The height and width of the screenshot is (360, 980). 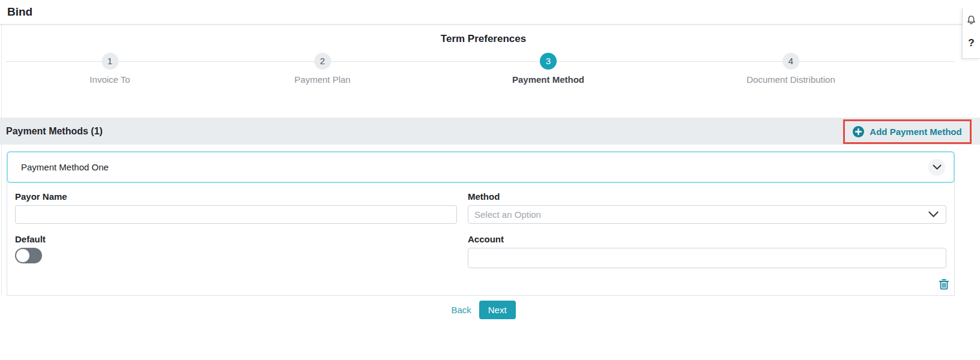 What do you see at coordinates (109, 68) in the screenshot?
I see `step-invoice-to: 1 Invoice To` at bounding box center [109, 68].